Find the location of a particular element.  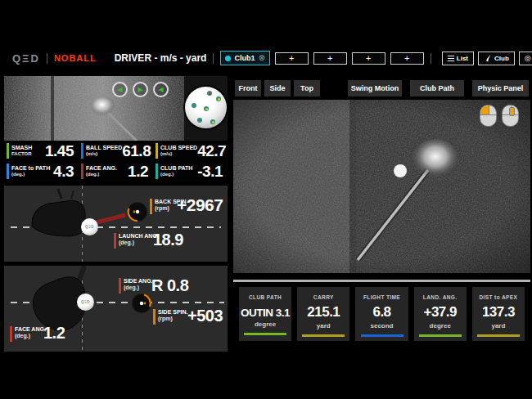

stat-value: -3.1 is located at coordinates (210, 172).